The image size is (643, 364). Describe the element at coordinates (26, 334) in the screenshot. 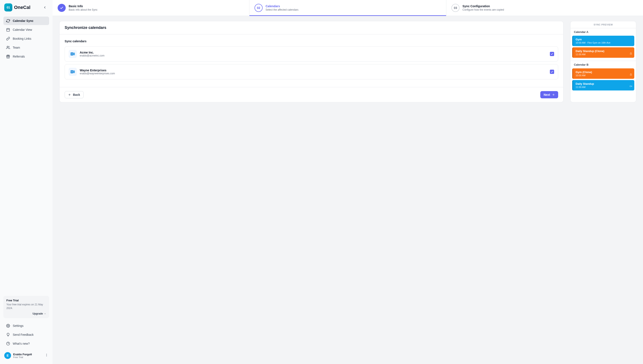

I see `bottom-nav: Settings Send Feedback What's new?` at that location.